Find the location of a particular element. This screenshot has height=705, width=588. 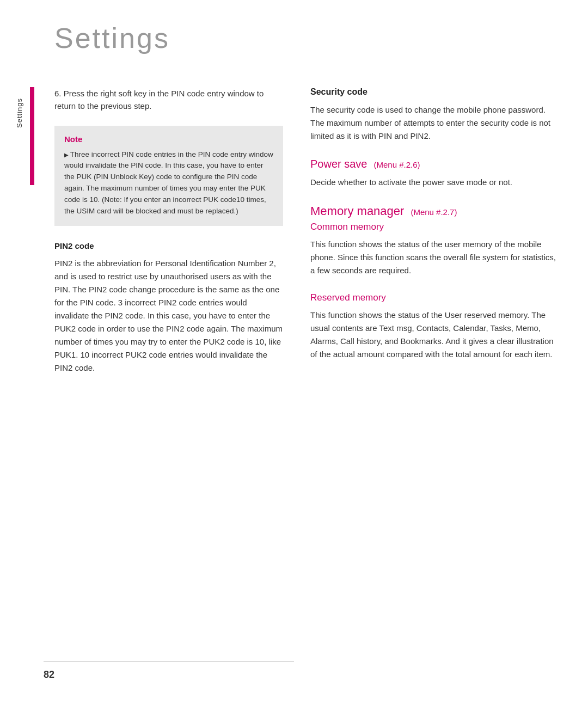

page-title: Settings is located at coordinates (112, 38).